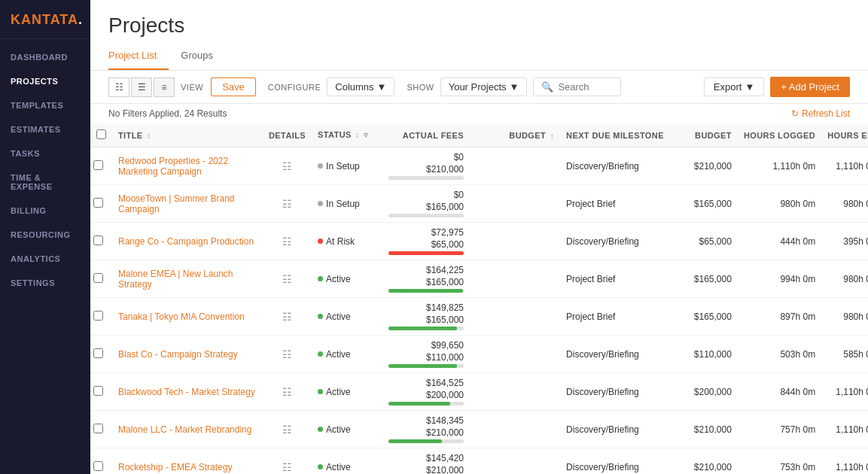 Image resolution: width=868 pixels, height=474 pixels. What do you see at coordinates (845, 317) in the screenshot?
I see `row-hours-est-cell: 980h 0m` at bounding box center [845, 317].